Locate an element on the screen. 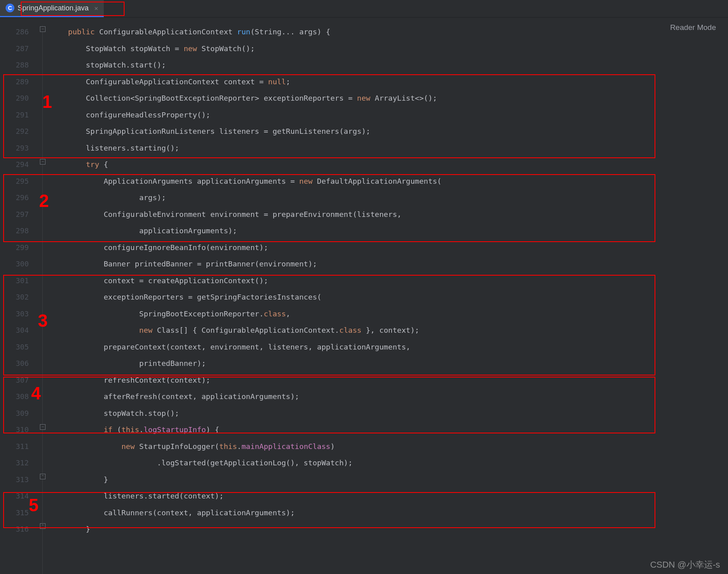 This screenshot has height=574, width=728. reader-mode-toggle: Reader Mode is located at coordinates (693, 28).